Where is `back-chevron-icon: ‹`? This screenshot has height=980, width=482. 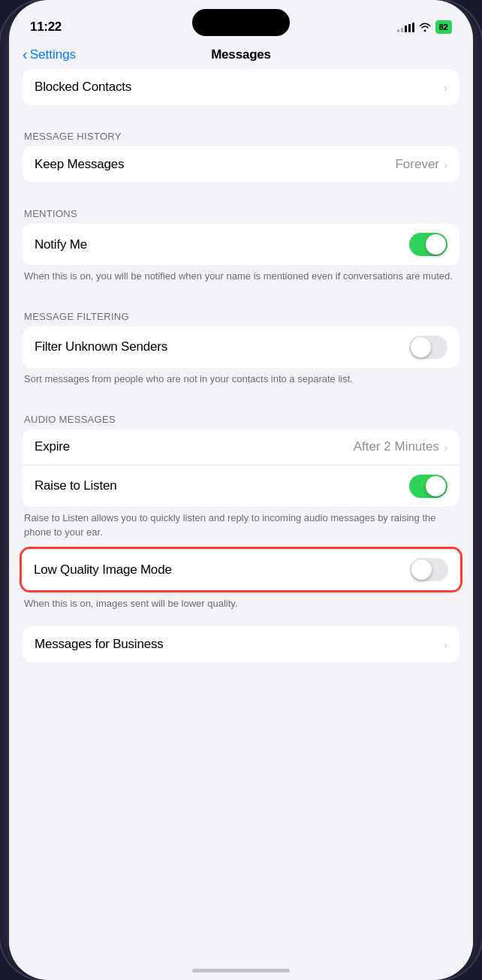
back-chevron-icon: ‹ is located at coordinates (26, 54).